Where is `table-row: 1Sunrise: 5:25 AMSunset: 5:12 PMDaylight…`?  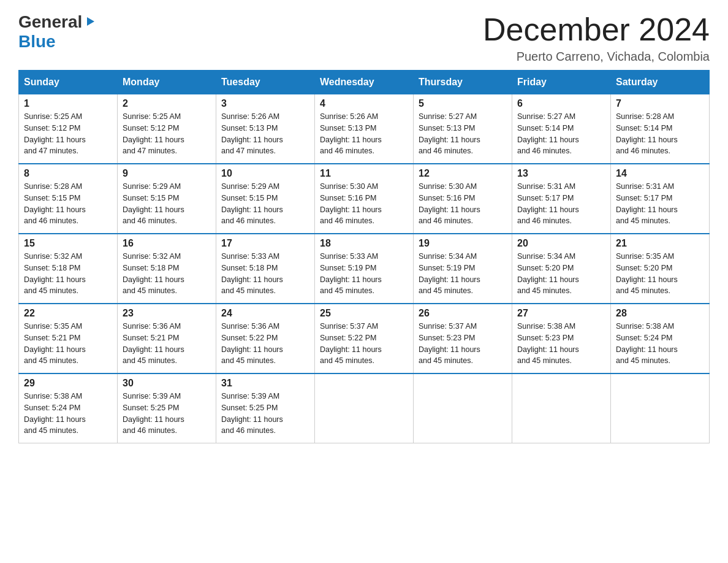
table-row: 1Sunrise: 5:25 AMSunset: 5:12 PMDaylight… is located at coordinates (69, 129).